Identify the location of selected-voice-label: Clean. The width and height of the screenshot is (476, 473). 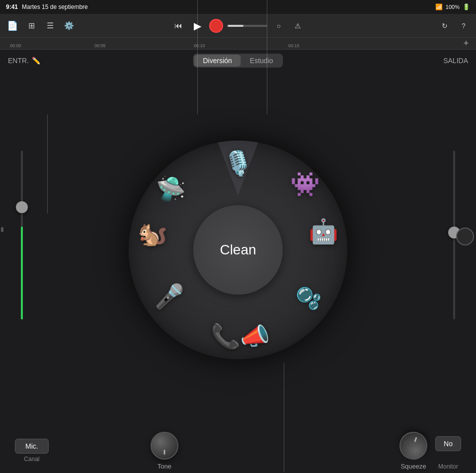
(238, 250).